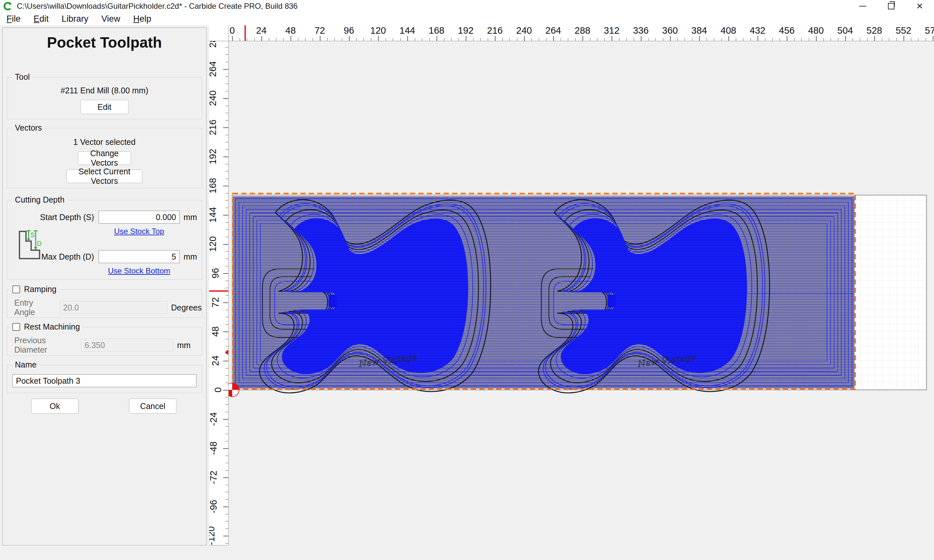 The image size is (934, 560). What do you see at coordinates (891, 6) in the screenshot?
I see `restore-button` at bounding box center [891, 6].